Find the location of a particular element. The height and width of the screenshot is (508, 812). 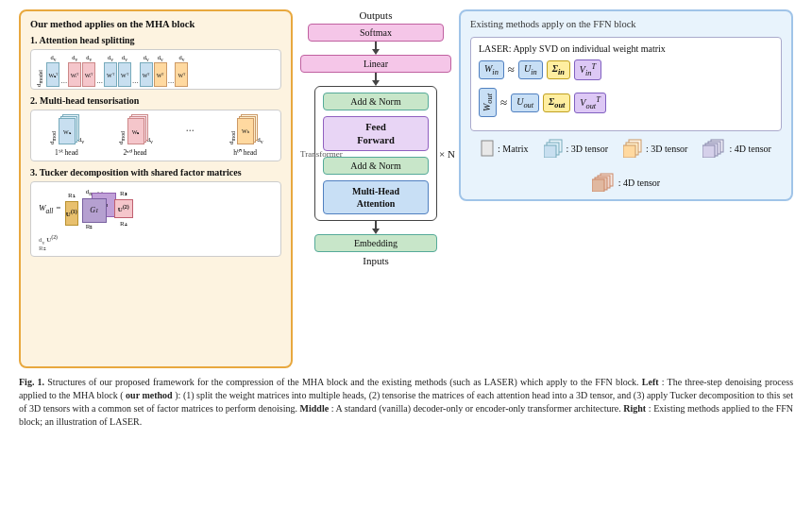

sigma-out-matrix: Σout is located at coordinates (557, 103).